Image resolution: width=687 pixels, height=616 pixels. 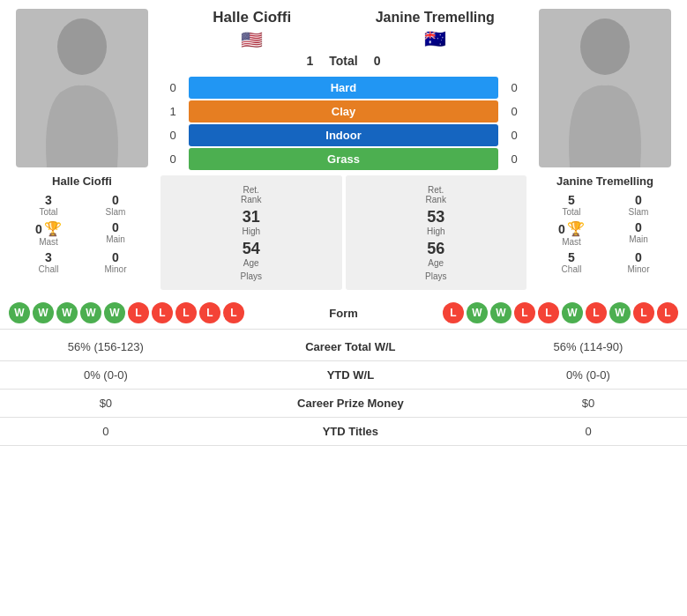 I want to click on left-high-item: 31 High, so click(x=250, y=222).